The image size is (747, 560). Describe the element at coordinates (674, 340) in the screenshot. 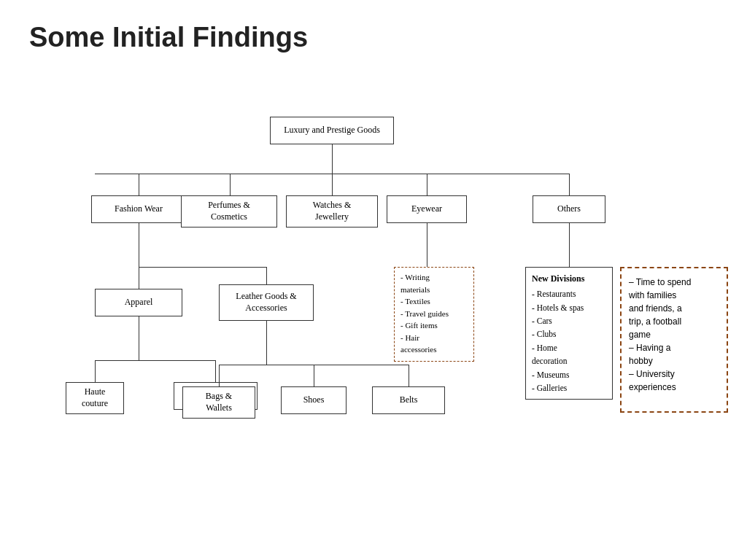

I see `box-side-notes: – Time to spend with families and friend…` at that location.